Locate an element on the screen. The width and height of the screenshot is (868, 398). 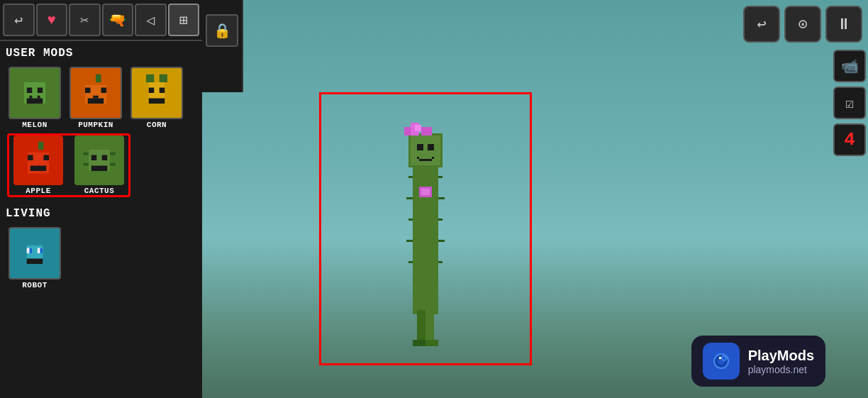
sword-button: ✂ is located at coordinates (85, 20).